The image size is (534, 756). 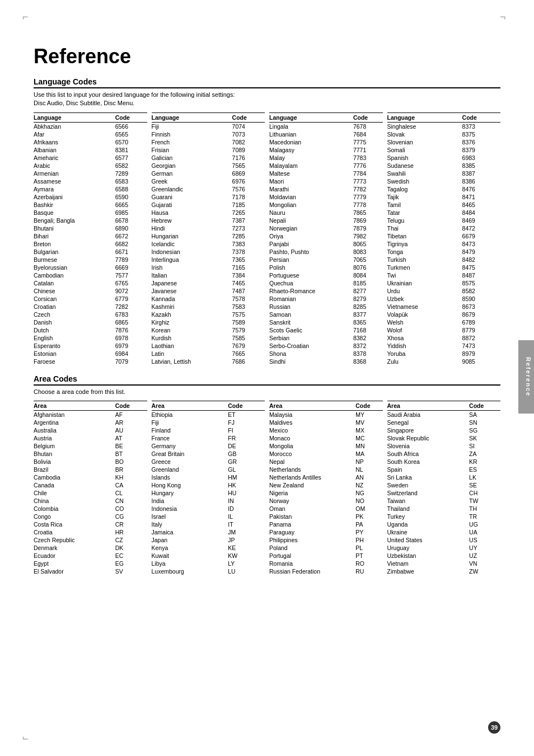 I want to click on table-row: ColombiaCO, so click(x=91, y=509).